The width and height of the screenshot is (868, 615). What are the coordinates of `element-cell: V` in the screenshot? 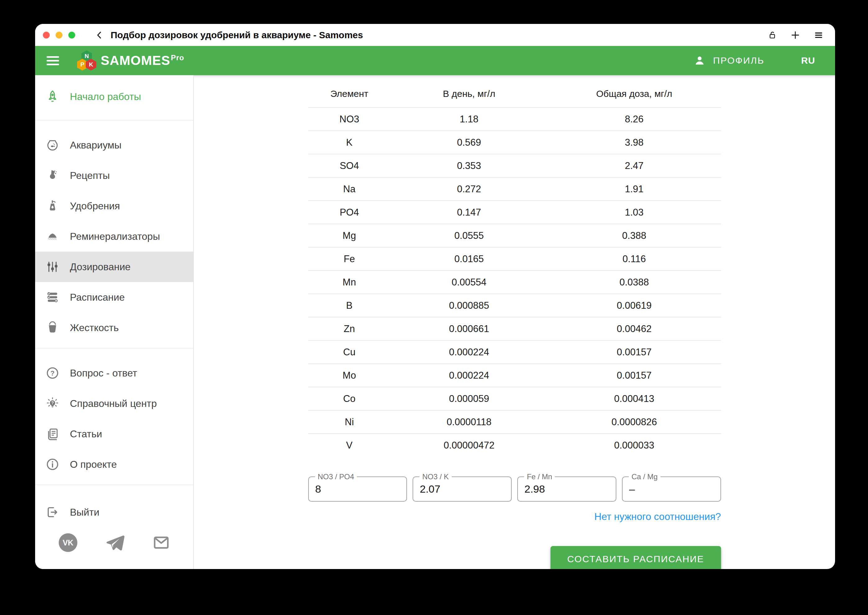 It's located at (350, 445).